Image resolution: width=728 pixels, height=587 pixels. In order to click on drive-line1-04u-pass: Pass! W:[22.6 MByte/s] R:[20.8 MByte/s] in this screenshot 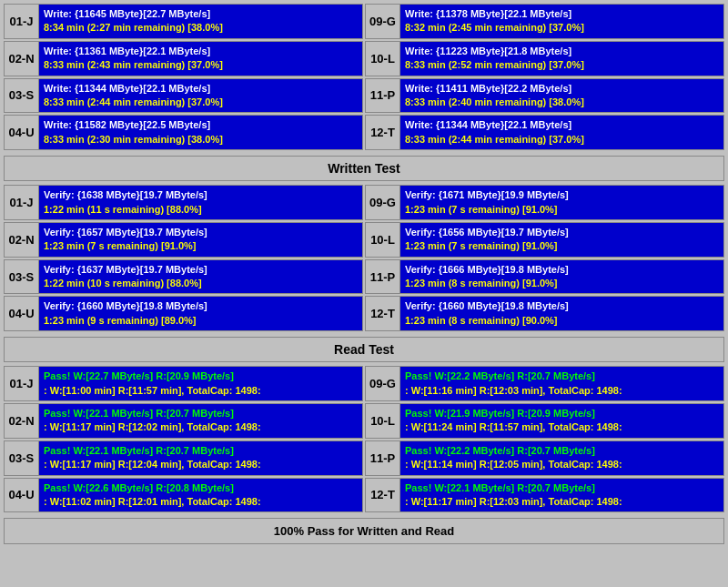, I will do `click(200, 488)`.